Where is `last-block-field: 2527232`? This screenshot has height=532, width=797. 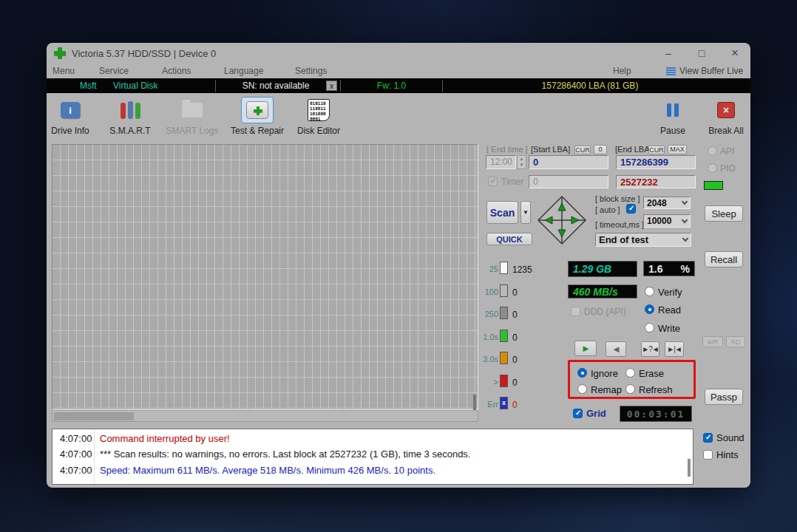 last-block-field: 2527232 is located at coordinates (656, 182).